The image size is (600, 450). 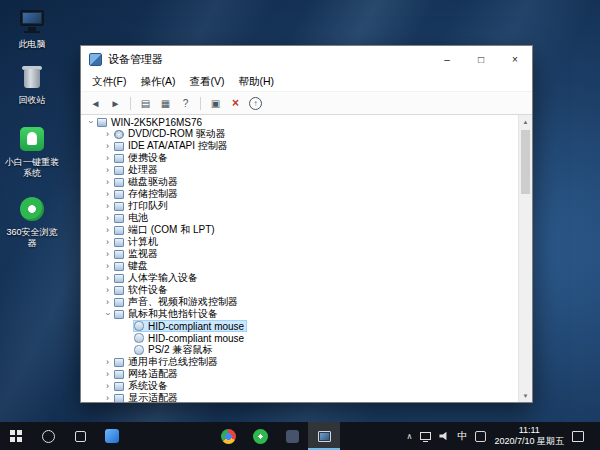 What do you see at coordinates (300, 338) in the screenshot?
I see `tree-item-hid-mouse-2: HID-compliant mouse` at bounding box center [300, 338].